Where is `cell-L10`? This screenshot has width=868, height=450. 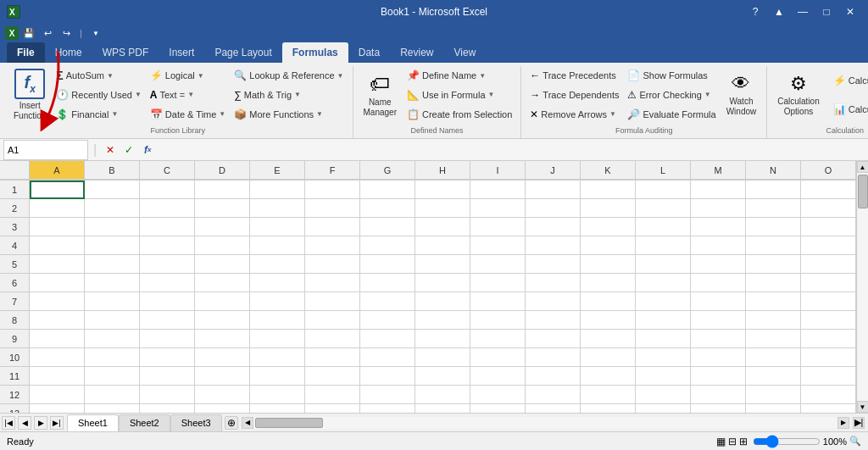 cell-L10 is located at coordinates (663, 358).